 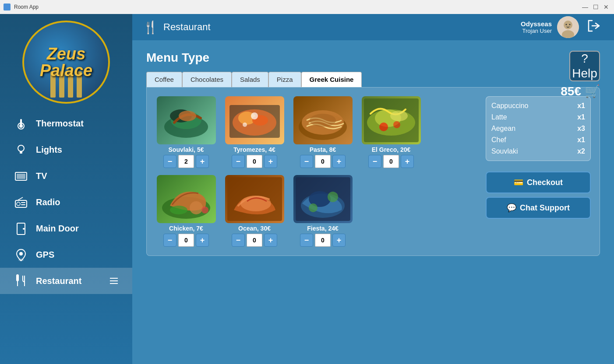 What do you see at coordinates (373, 27) in the screenshot?
I see `header: 🍴 Restaurant Odysseas Trojan User` at bounding box center [373, 27].